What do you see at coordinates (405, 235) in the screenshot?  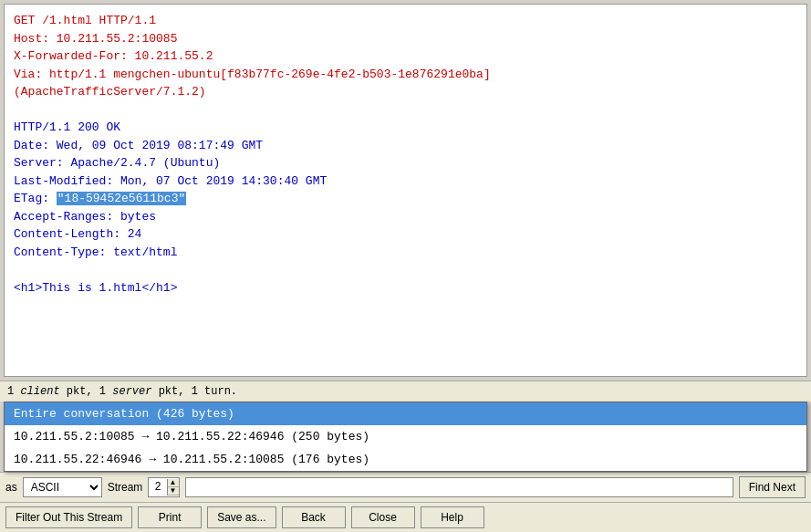 I see `contentlength-line: Content-Length: 24` at bounding box center [405, 235].